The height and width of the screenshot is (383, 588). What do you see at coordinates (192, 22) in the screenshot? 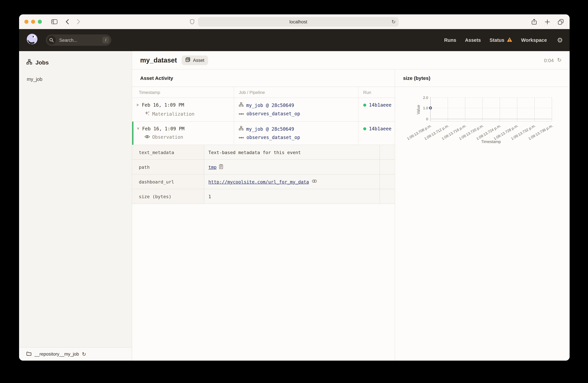
I see `shield-icon` at bounding box center [192, 22].